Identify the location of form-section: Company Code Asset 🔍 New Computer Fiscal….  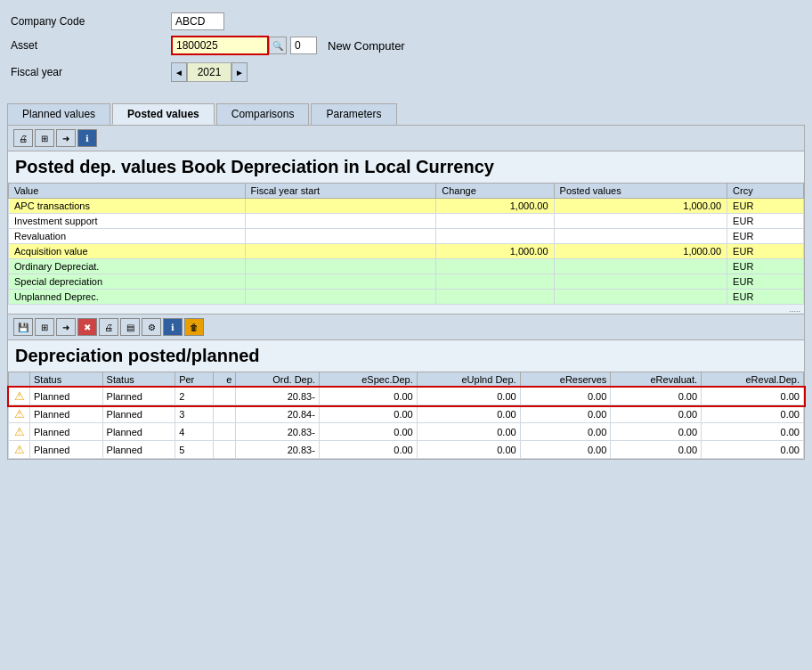
(406, 51).